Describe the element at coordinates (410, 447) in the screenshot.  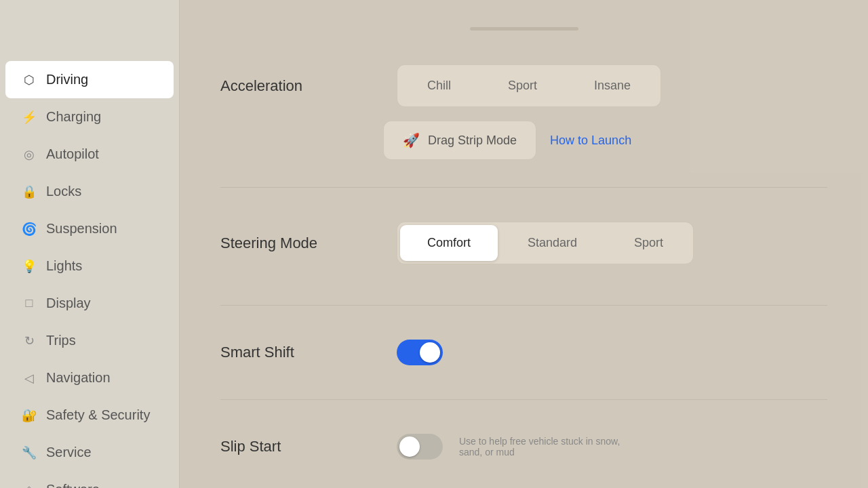
I see `slip-start-thumb` at that location.